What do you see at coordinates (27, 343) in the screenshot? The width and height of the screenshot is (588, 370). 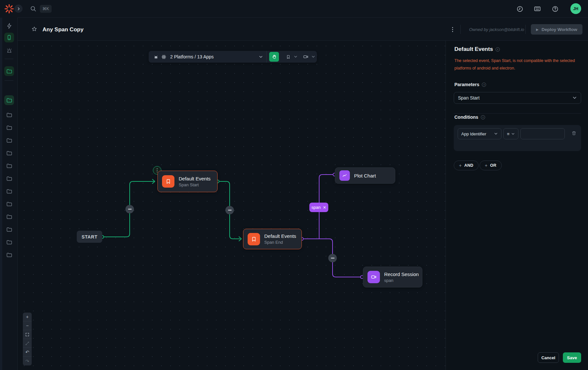 I see `connection-mode-button` at bounding box center [27, 343].